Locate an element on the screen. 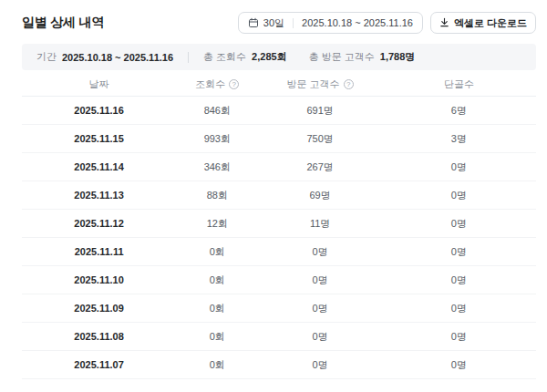 Image resolution: width=547 pixels, height=392 pixels. column-header-label: 날짜 is located at coordinates (99, 84).